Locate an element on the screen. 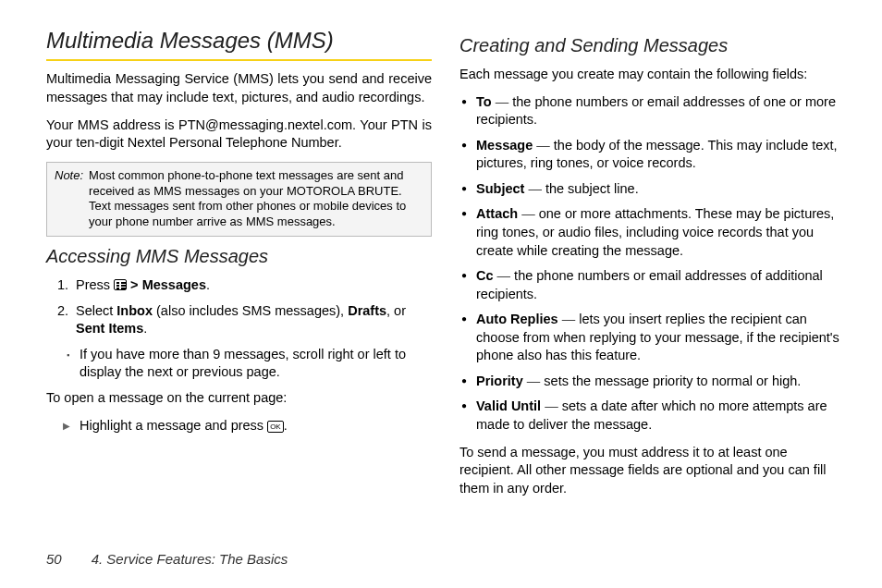 This screenshot has height=588, width=882. fields-intro: Each message you create may contain the … is located at coordinates (653, 75).